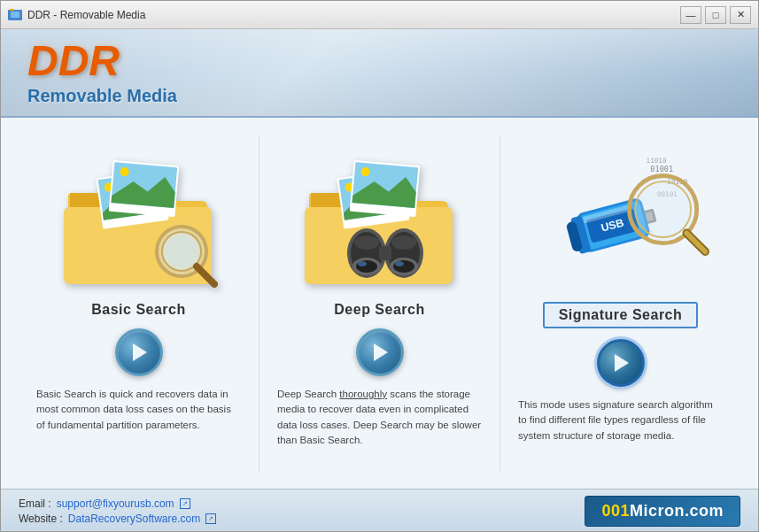  What do you see at coordinates (76, 15) in the screenshot?
I see `title-bar-left: DDR - Removable Media` at bounding box center [76, 15].